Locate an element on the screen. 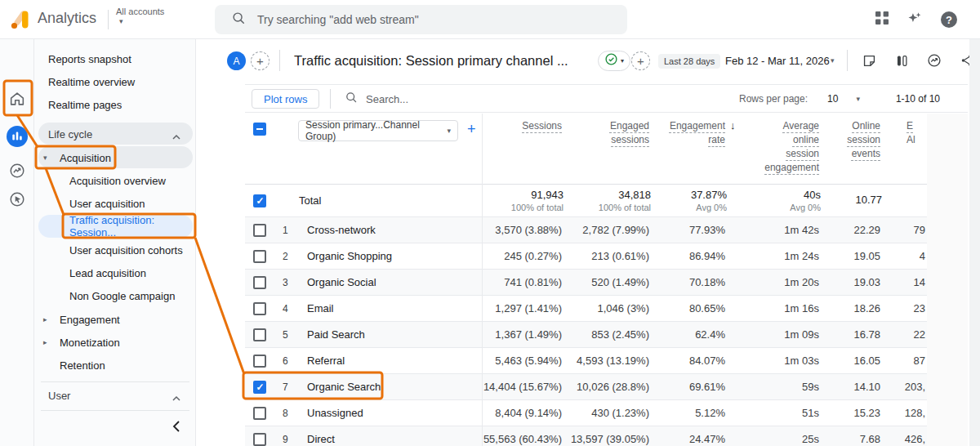  nav-item-label: Realtime pages is located at coordinates (85, 105).